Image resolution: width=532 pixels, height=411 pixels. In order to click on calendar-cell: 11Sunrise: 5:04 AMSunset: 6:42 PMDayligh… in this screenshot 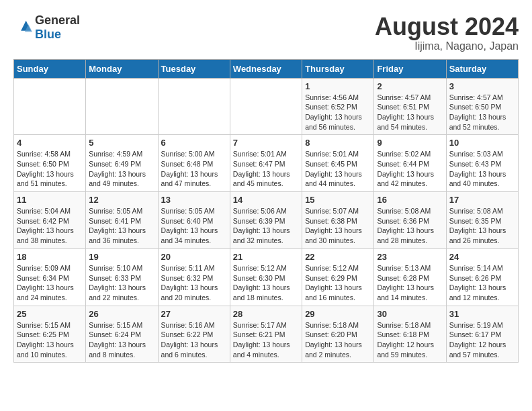, I will do `click(50, 220)`.